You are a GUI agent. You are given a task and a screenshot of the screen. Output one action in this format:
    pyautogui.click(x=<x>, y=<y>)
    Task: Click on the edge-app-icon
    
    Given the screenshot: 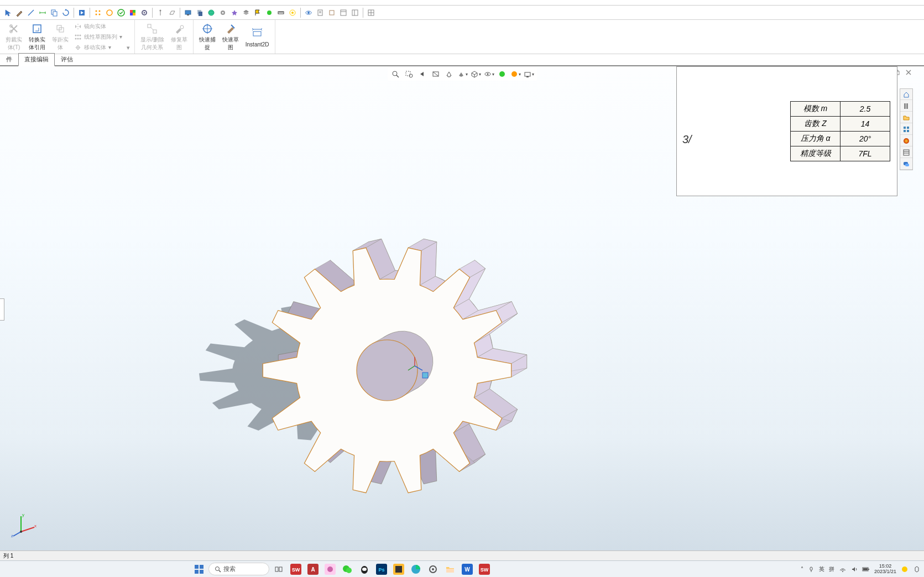 What is the action you would take?
    pyautogui.click(x=416, y=569)
    